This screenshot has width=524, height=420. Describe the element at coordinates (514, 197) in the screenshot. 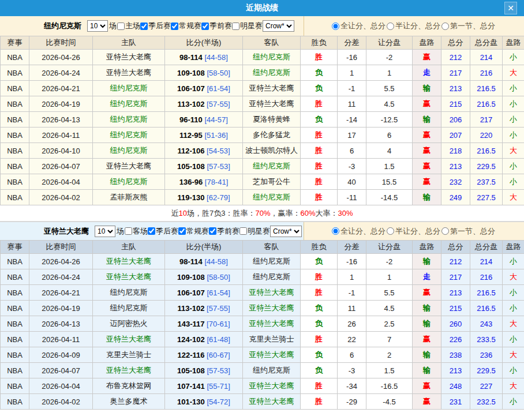

I see `cell-over-under: 大` at that location.